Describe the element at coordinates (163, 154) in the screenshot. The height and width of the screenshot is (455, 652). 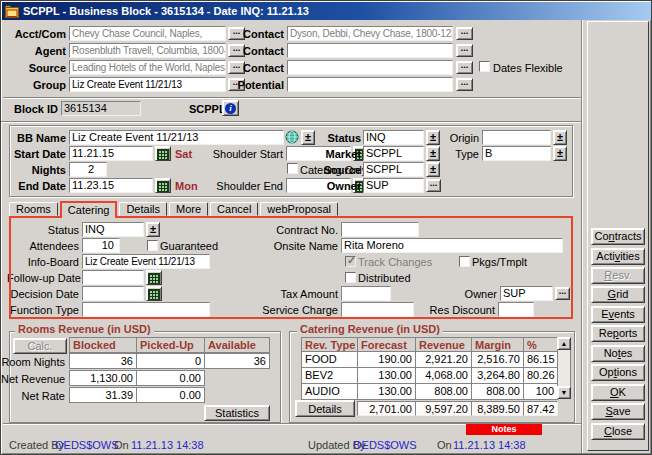
I see `start-date-calendar-button` at that location.